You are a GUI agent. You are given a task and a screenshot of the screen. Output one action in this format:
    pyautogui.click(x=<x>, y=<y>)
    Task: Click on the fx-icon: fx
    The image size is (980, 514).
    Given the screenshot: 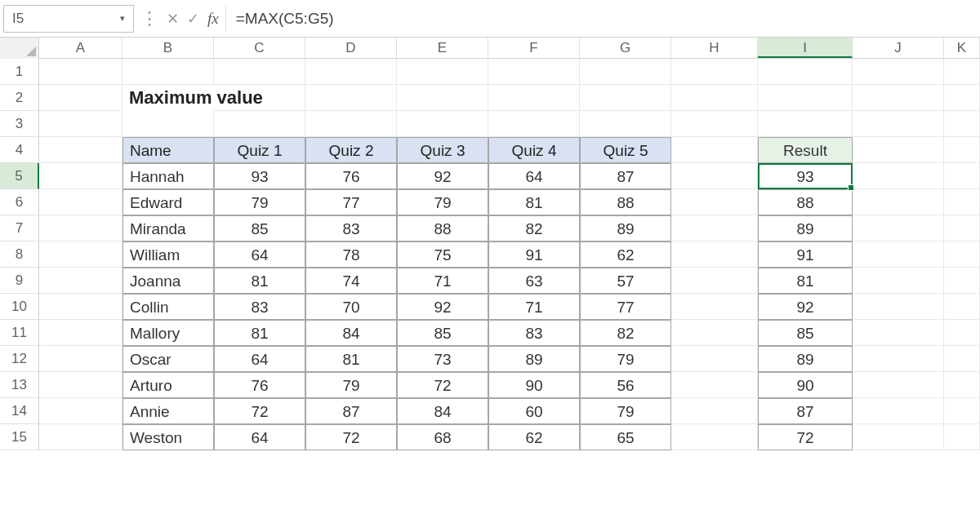 What is the action you would take?
    pyautogui.click(x=213, y=19)
    